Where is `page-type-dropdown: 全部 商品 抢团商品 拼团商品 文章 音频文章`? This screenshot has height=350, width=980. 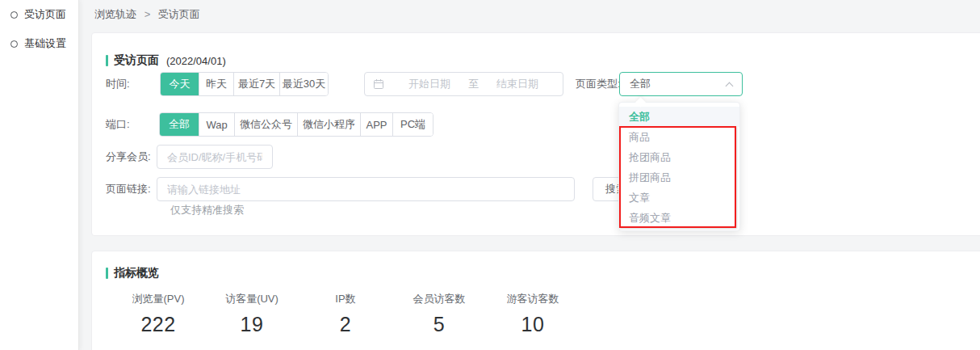 page-type-dropdown: 全部 商品 抢团商品 拼团商品 文章 音频文章 is located at coordinates (680, 167).